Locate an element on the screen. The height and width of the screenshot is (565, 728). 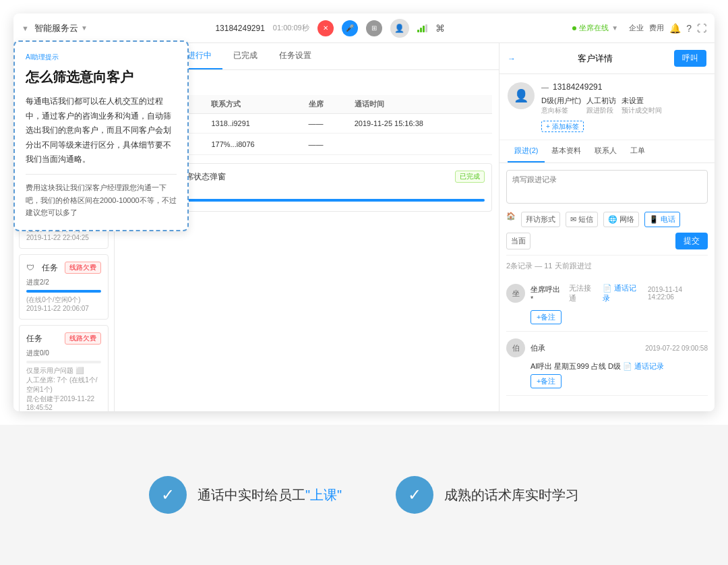
task-card-4: 任务 线路欠费 进度0/0 仅显示用户问题 ⬜ is located at coordinates (63, 368).